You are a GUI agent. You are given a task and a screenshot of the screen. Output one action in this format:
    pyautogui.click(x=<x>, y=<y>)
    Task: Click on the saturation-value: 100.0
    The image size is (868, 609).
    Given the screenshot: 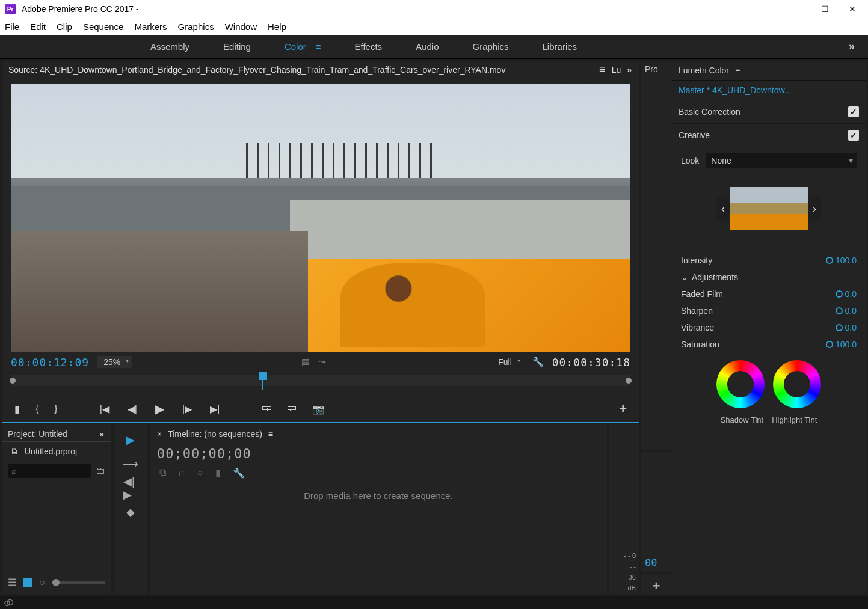 What is the action you would take?
    pyautogui.click(x=846, y=344)
    